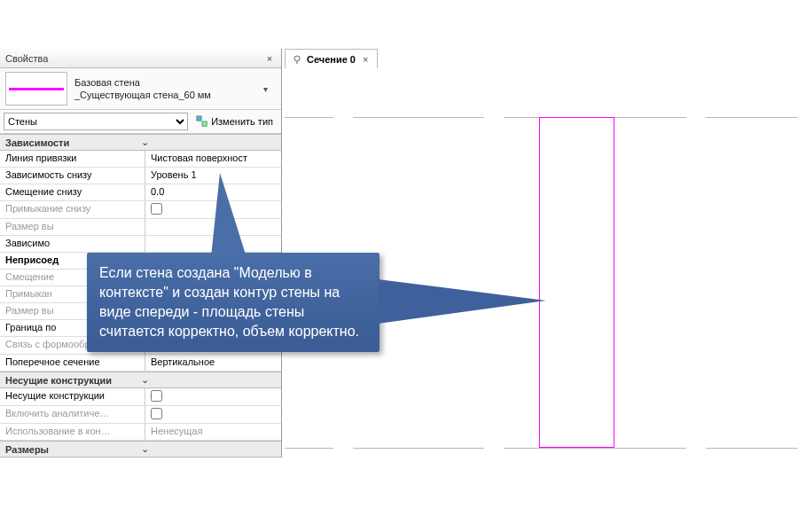 The height and width of the screenshot is (532, 798). I want to click on prop-row: Использование в кон…Ненесущая, so click(140, 433).